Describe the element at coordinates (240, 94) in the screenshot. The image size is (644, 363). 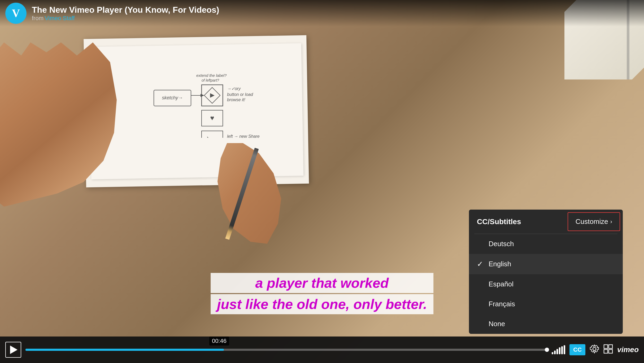
I see `svg-text: button or load` at that location.